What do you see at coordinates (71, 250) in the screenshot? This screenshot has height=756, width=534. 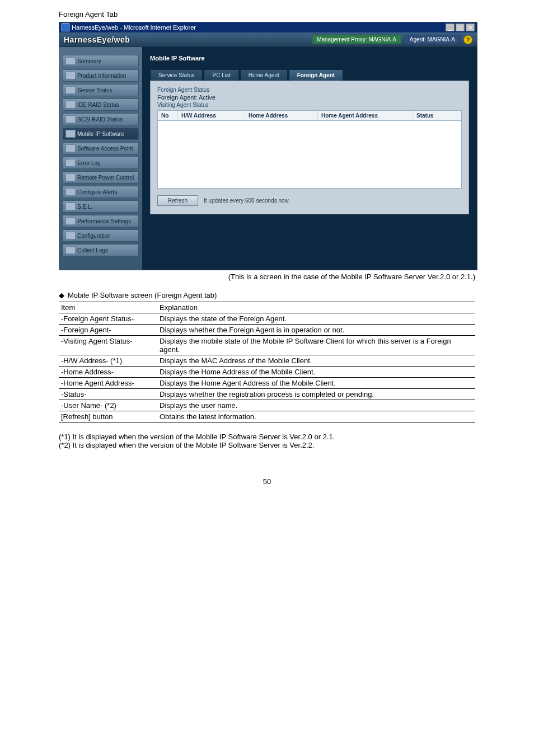 I see `collect-icon` at bounding box center [71, 250].